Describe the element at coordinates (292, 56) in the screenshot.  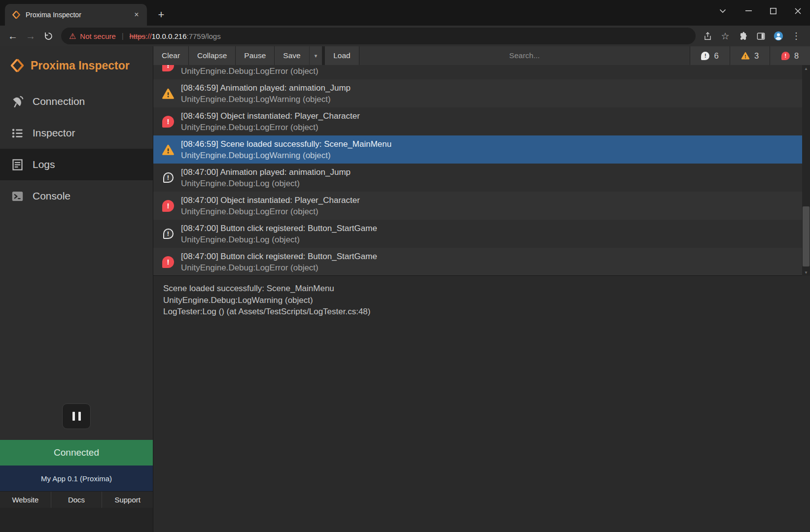
I see `save-button: Save` at that location.